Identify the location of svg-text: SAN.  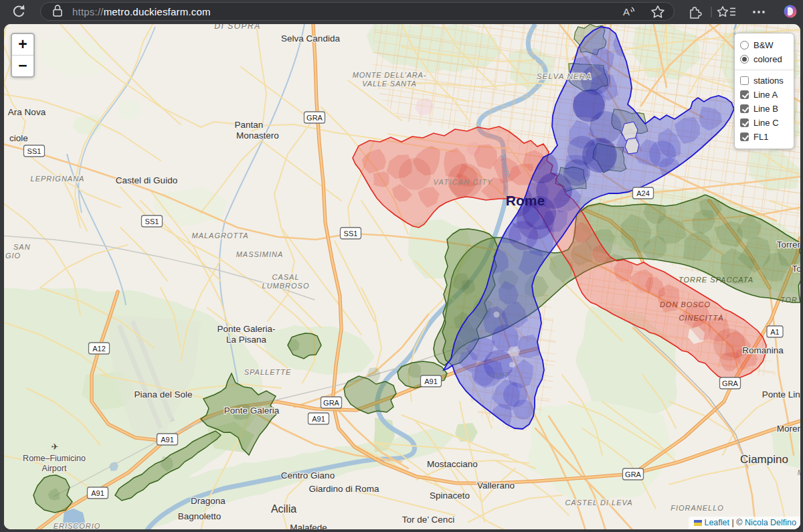
(22, 247).